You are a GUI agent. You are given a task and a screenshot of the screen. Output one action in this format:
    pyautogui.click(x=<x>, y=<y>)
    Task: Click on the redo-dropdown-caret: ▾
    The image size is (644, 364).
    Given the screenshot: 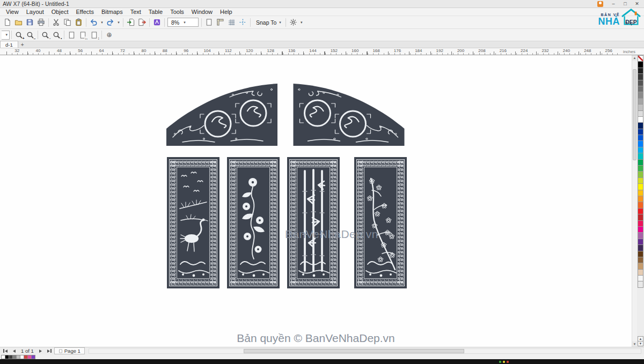 What is the action you would take?
    pyautogui.click(x=119, y=23)
    